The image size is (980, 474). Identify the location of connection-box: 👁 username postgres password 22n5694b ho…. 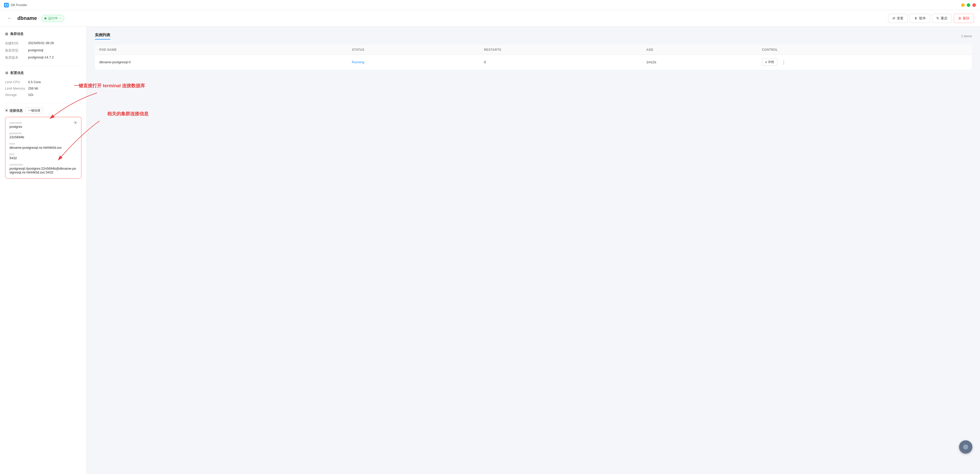
(43, 148).